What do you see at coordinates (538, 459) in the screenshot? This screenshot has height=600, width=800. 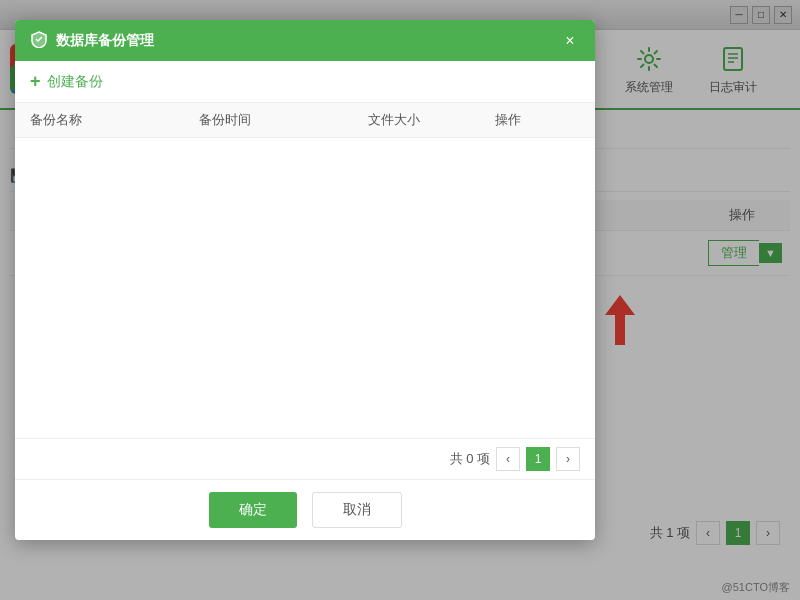 I see `modal-page-1-btn: 1` at bounding box center [538, 459].